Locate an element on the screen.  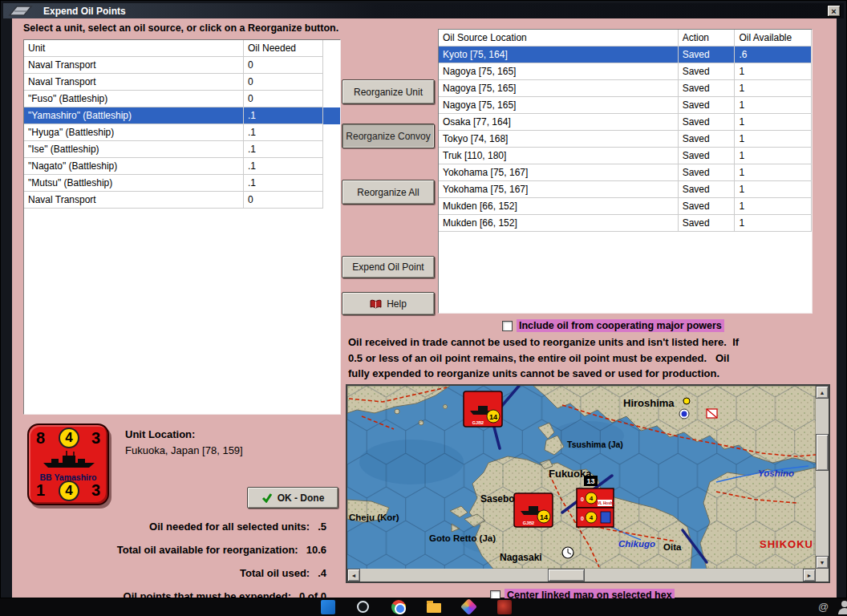
vertical-scroll-thumb is located at coordinates (822, 452).